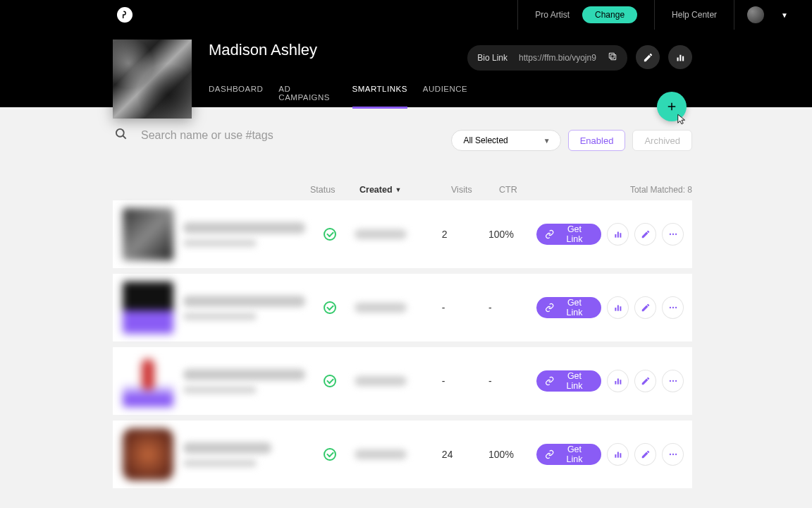  Describe the element at coordinates (475, 190) in the screenshot. I see `col-visits: Visits` at that location.